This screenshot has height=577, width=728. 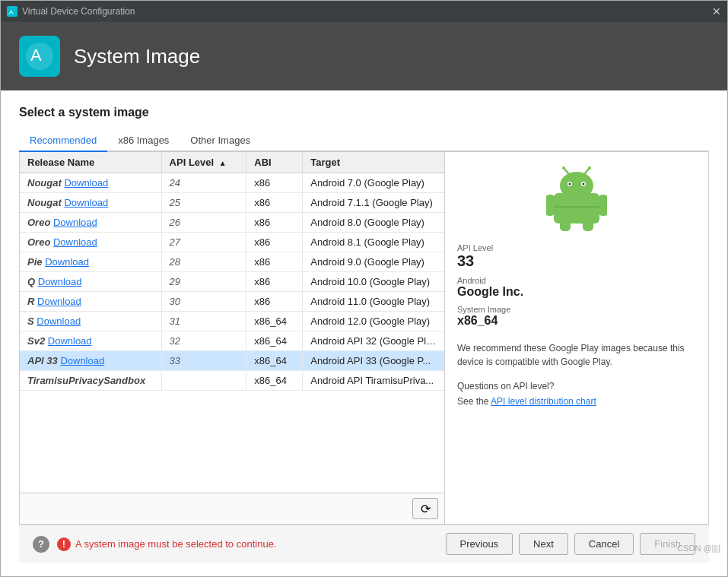 I want to click on system-image-block: System Image x86_64, so click(x=577, y=316).